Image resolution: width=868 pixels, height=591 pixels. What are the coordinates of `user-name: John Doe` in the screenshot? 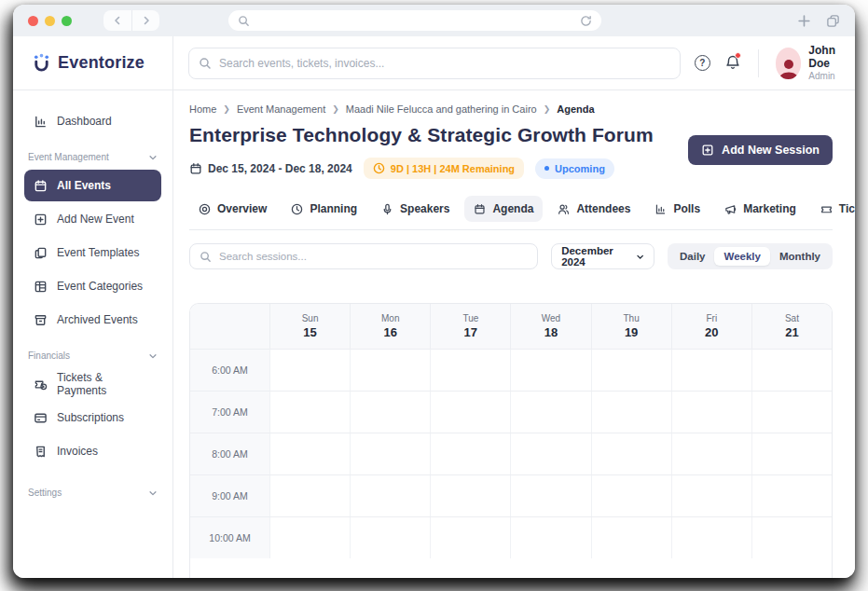 It's located at (829, 58).